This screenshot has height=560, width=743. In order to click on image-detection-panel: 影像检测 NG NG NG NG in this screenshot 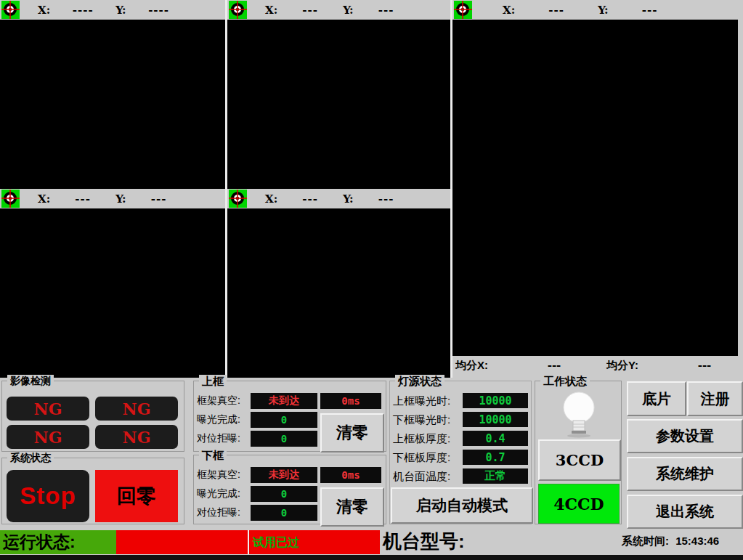, I will do `click(93, 416)`.